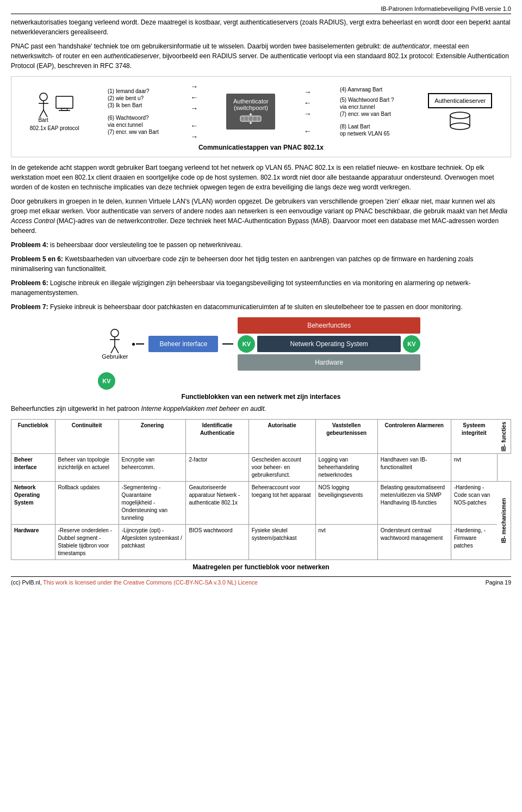 This screenshot has height=812, width=522. Describe the element at coordinates (261, 567) in the screenshot. I see `table-caption: Maatregelen per functieblok voor netwerk…` at that location.